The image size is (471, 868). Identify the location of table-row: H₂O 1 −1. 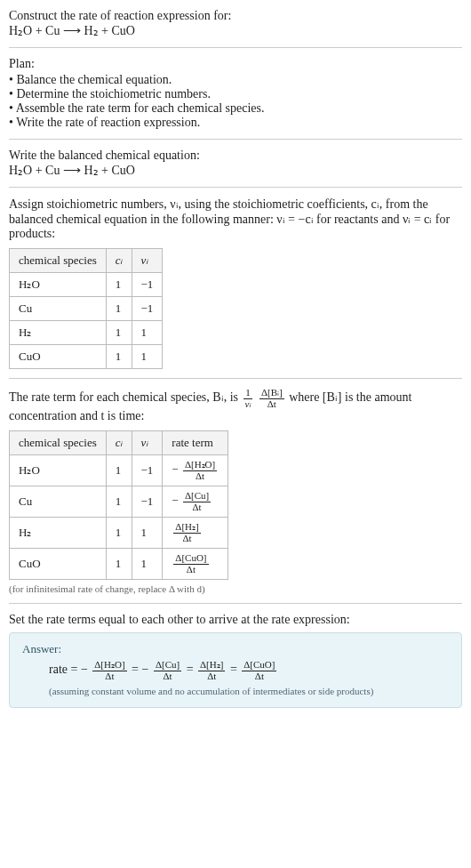
(86, 285).